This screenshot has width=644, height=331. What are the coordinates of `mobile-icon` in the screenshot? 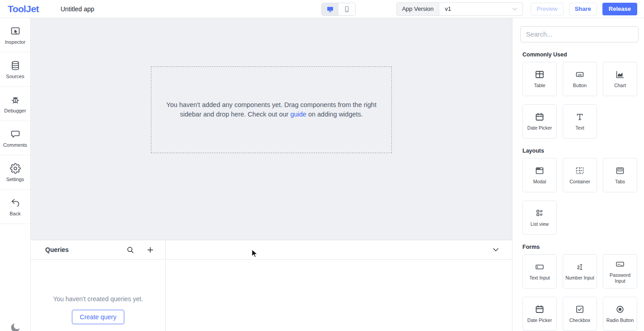 It's located at (347, 9).